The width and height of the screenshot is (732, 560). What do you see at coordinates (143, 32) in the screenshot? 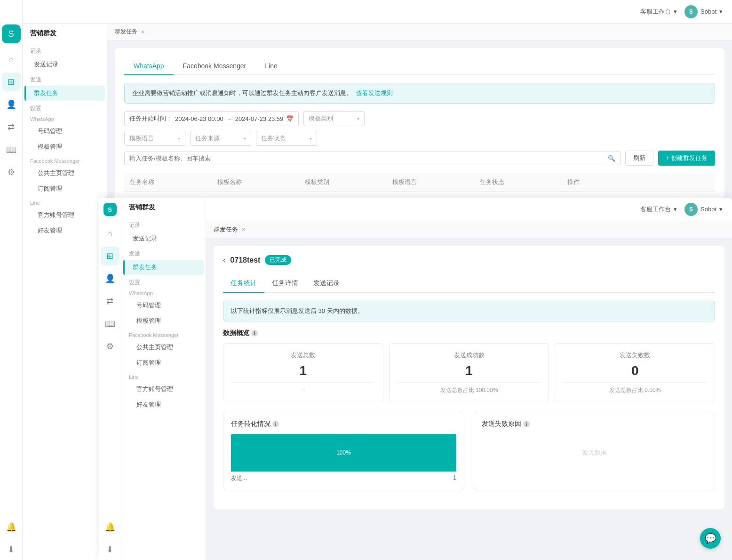
I see `breadcrumb-close: ×` at bounding box center [143, 32].